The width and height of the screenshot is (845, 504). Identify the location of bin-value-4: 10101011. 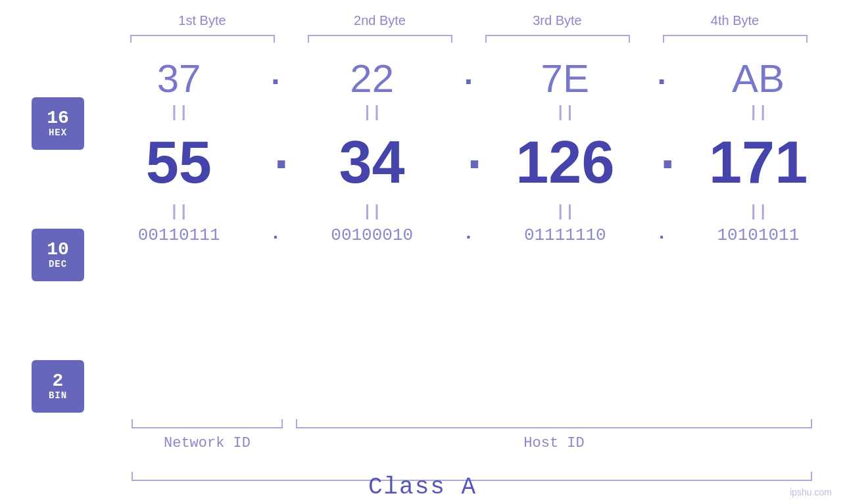
(758, 235).